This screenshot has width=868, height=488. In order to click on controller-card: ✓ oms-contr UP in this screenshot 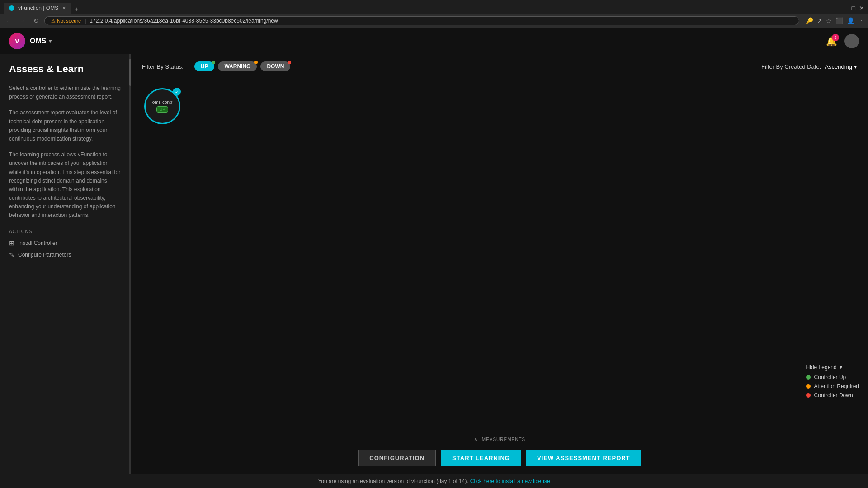, I will do `click(162, 106)`.